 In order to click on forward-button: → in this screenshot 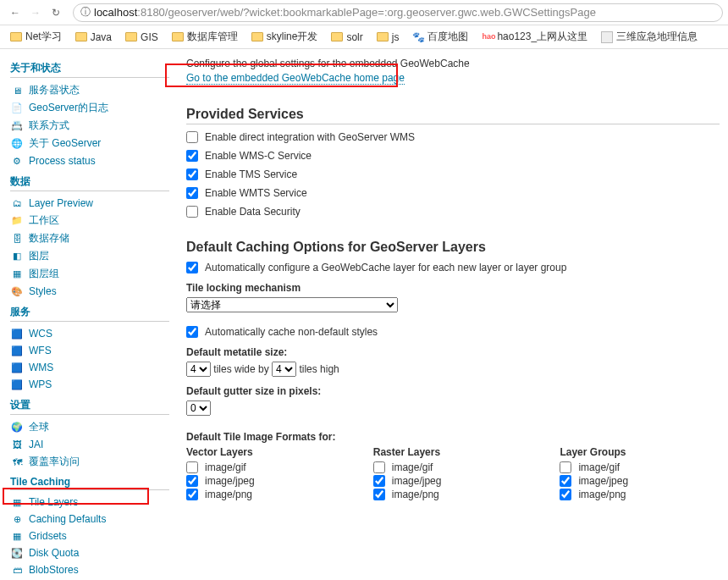, I will do `click(36, 13)`.